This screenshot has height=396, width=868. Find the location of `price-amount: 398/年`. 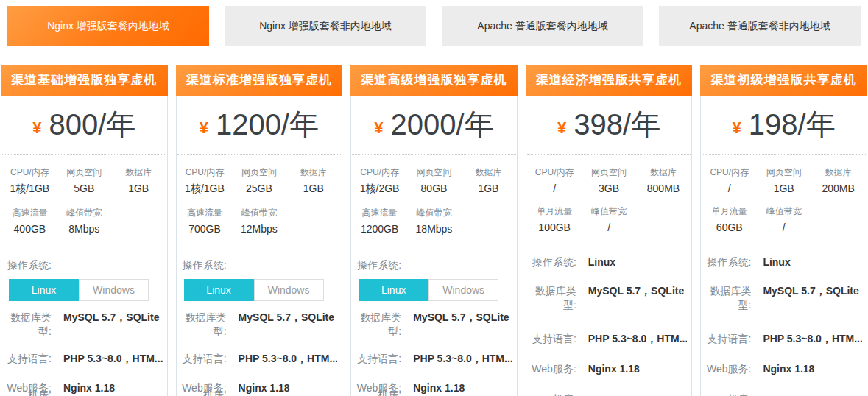

price-amount: 398/年 is located at coordinates (617, 125).